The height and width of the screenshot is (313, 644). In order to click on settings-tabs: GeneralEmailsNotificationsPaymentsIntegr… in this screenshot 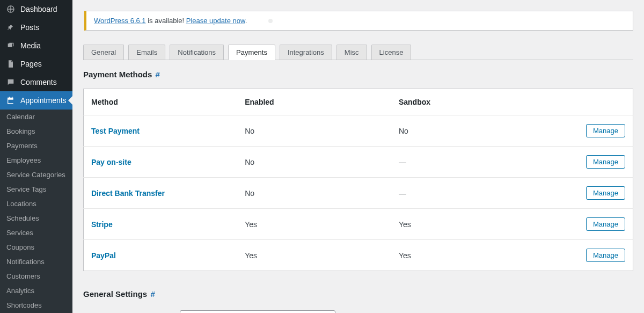, I will do `click(358, 53)`.